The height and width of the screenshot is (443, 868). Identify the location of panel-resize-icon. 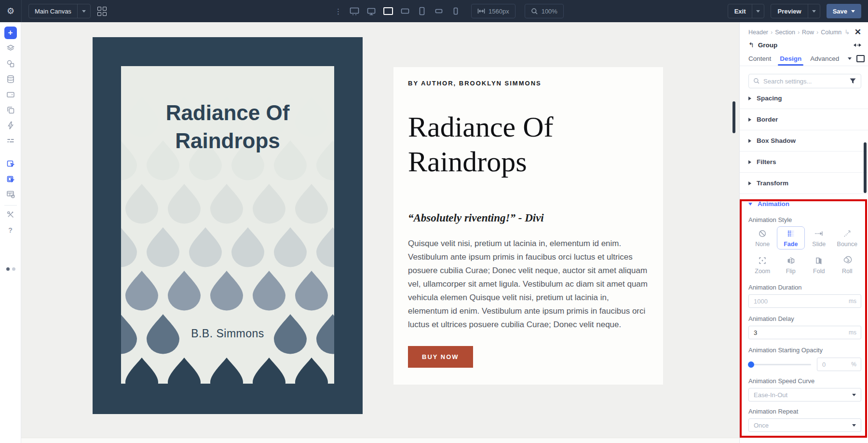
(857, 45).